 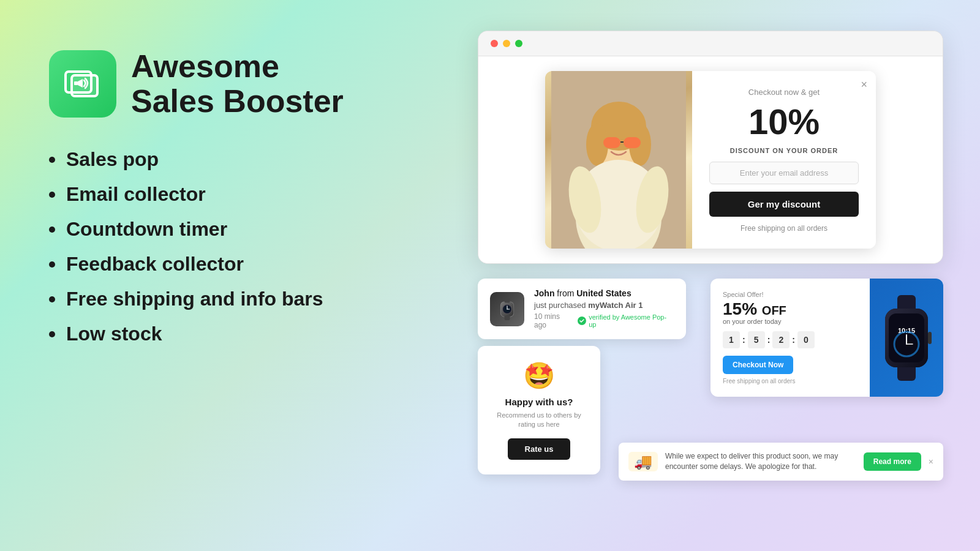 I want to click on countdown-watch-icon: 10:15, so click(x=907, y=338).